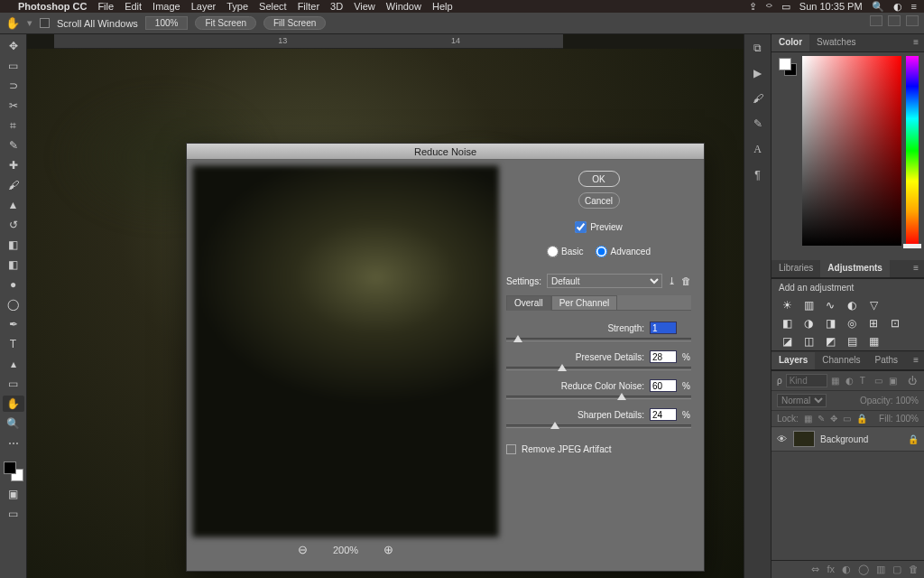 This screenshot has height=578, width=924. What do you see at coordinates (14, 245) in the screenshot?
I see `eraser-tool: ◧` at bounding box center [14, 245].